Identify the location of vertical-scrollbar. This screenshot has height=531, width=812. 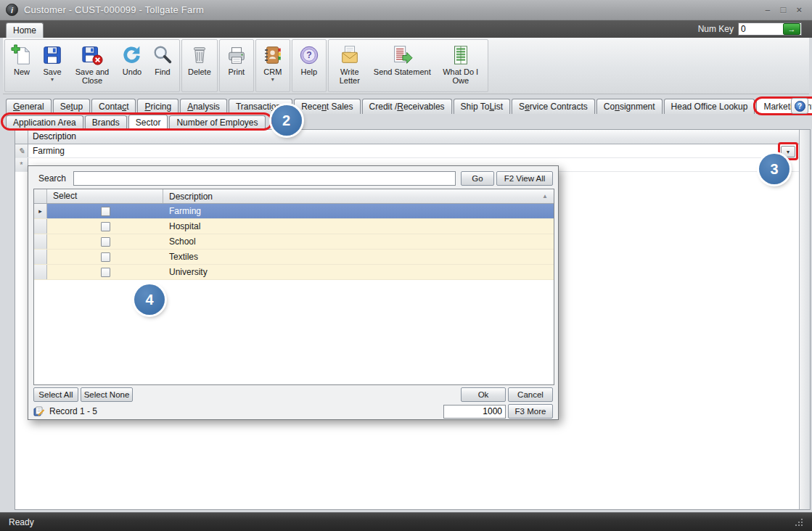
(804, 319).